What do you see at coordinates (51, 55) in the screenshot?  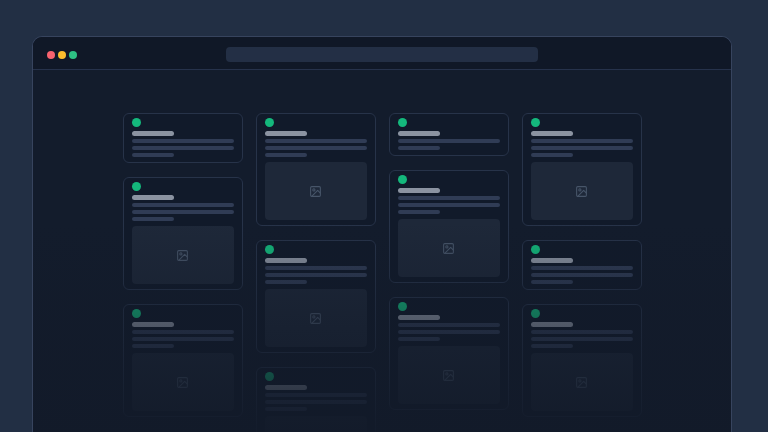 I see `close-window-button` at bounding box center [51, 55].